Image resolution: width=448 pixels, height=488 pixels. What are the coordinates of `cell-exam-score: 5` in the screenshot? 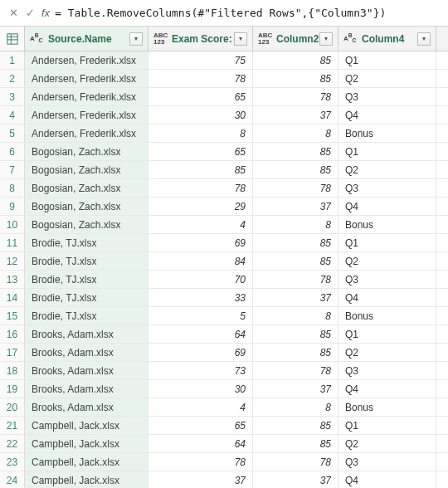 It's located at (201, 315).